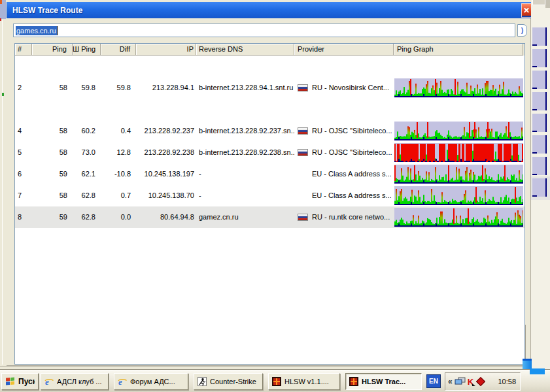 Image resolution: width=550 pixels, height=392 pixels. What do you see at coordinates (202, 382) in the screenshot?
I see `counter-strike-icon` at bounding box center [202, 382].